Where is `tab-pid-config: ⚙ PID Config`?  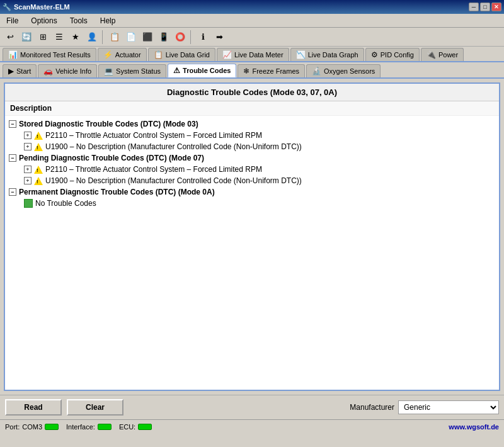 tab-pid-config: ⚙ PID Config is located at coordinates (392, 54).